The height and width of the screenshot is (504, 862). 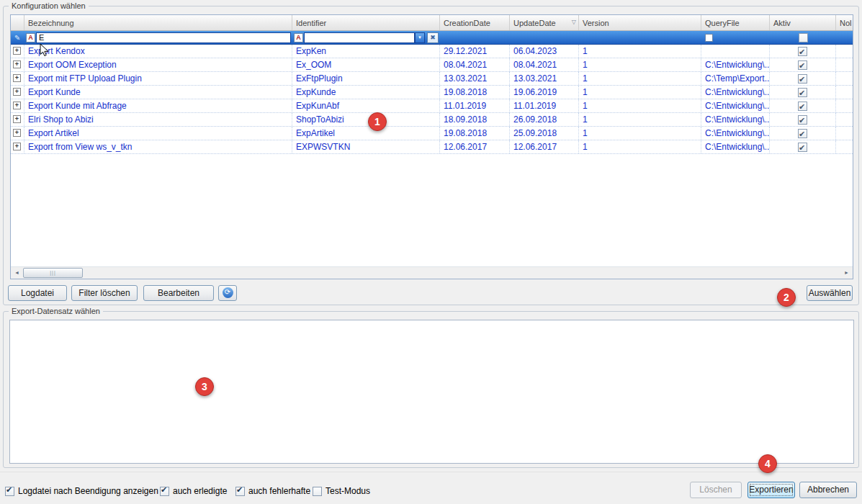 What do you see at coordinates (17, 273) in the screenshot?
I see `scroll-left-icon: ◄` at bounding box center [17, 273].